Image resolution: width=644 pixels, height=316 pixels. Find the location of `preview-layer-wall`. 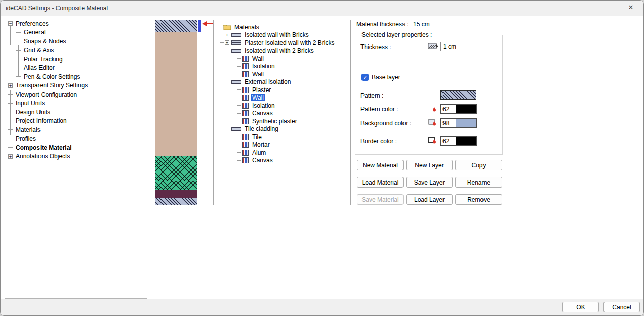

preview-layer-wall is located at coordinates (176, 94).